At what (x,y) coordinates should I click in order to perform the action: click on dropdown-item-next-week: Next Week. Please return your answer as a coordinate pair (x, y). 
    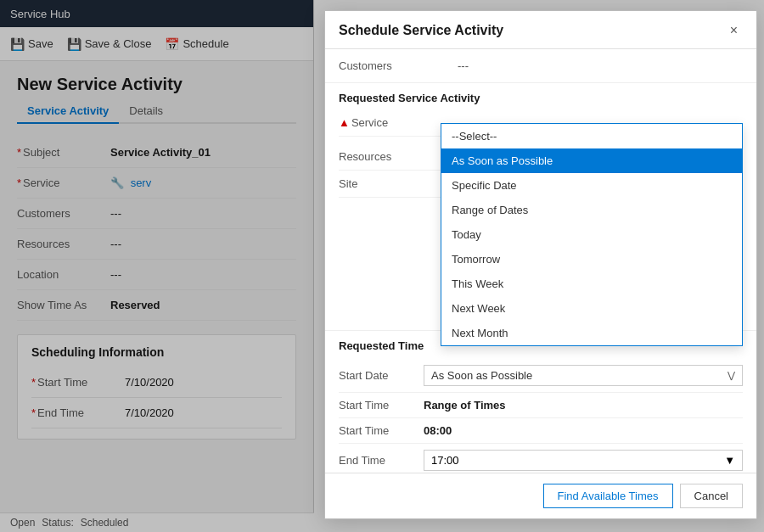
    Looking at the image, I should click on (592, 309).